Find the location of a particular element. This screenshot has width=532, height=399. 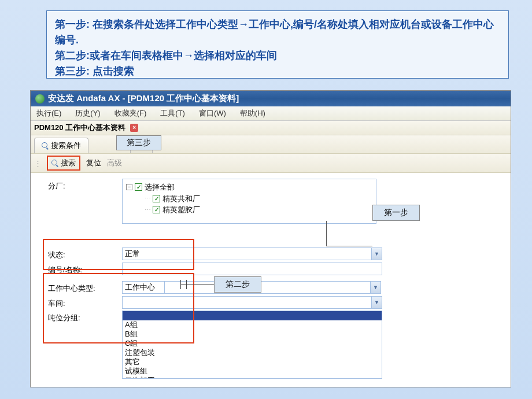

menu-favorites: 收藏夹(F) is located at coordinates (131, 113).